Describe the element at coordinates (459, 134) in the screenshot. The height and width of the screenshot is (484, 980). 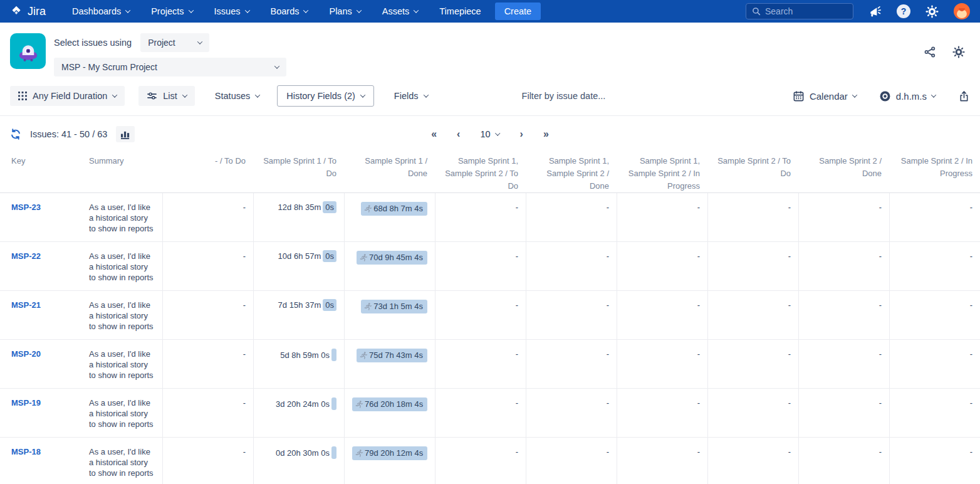
I see `previous-page-button: ‹` at that location.